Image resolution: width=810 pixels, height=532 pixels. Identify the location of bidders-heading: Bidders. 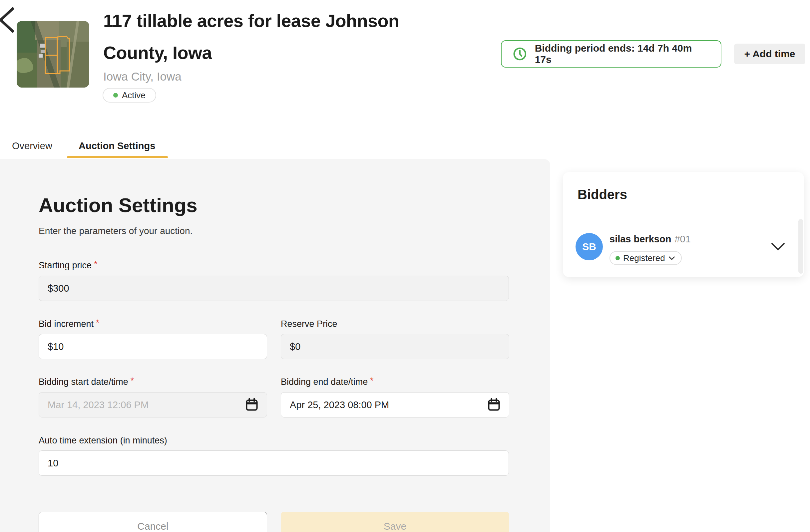
(602, 195).